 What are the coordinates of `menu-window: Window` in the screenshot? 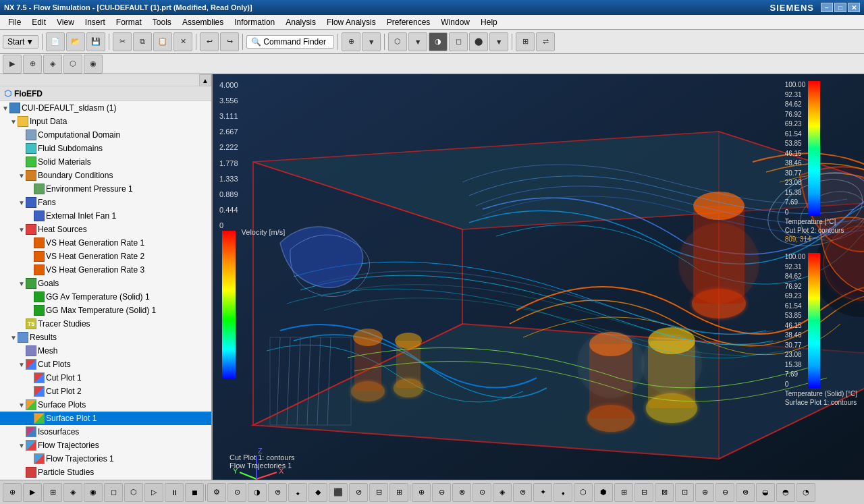 It's located at (455, 22).